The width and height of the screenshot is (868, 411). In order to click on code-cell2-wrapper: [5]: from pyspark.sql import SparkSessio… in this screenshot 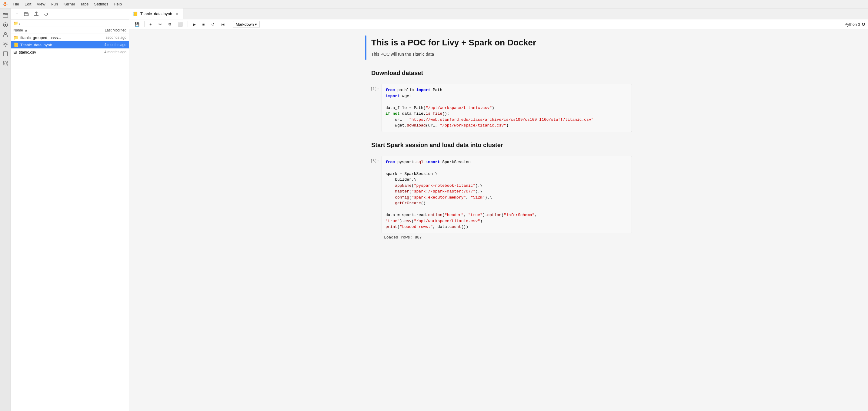, I will do `click(499, 199)`.